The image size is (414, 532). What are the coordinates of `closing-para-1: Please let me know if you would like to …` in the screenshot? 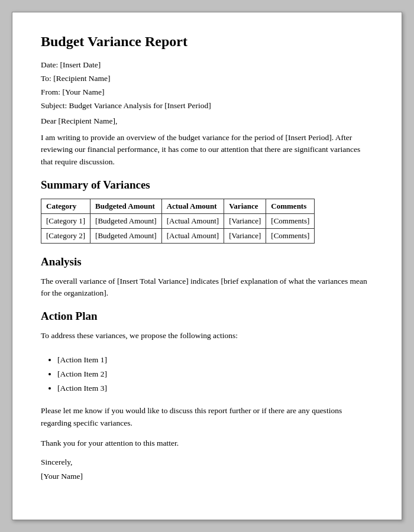 It's located at (207, 417).